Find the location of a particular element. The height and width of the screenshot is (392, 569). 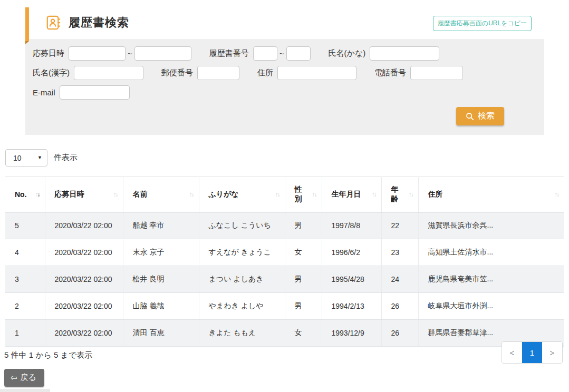

table-cell: 松井 良明 is located at coordinates (161, 279).